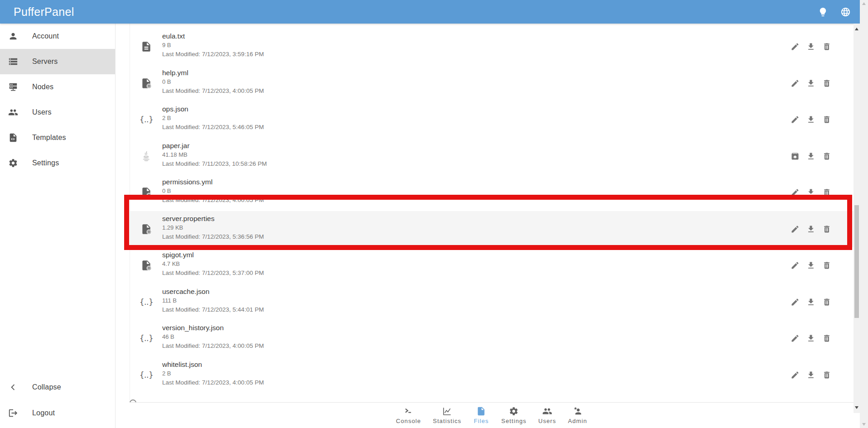 This screenshot has height=428, width=868. What do you see at coordinates (13, 387) in the screenshot?
I see `chevron-left-icon` at bounding box center [13, 387].